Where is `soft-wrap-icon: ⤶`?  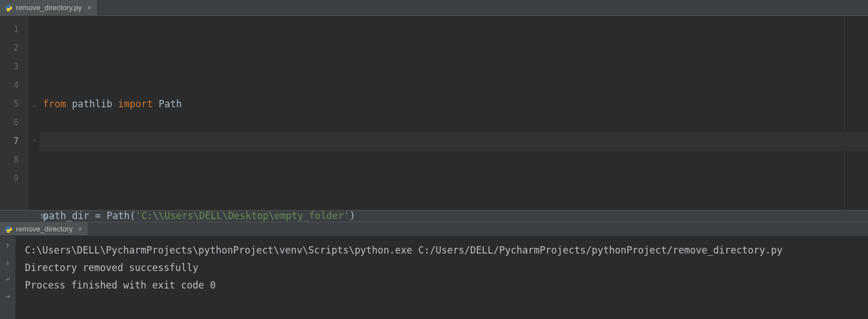 soft-wrap-icon: ⤶ is located at coordinates (8, 279).